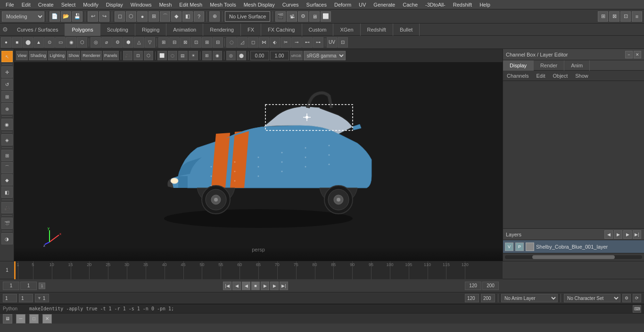  I want to click on extrude-btn: ⊞, so click(164, 42).